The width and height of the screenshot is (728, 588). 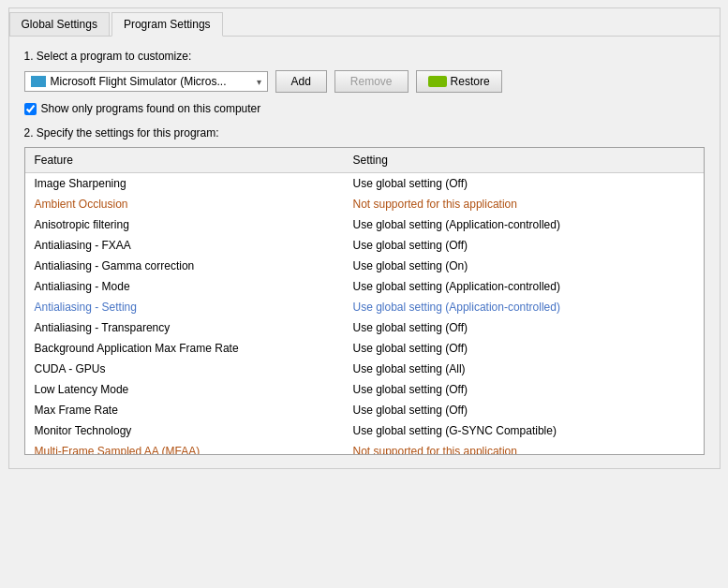 I want to click on tab-global-settings: Global Settings, so click(x=60, y=24).